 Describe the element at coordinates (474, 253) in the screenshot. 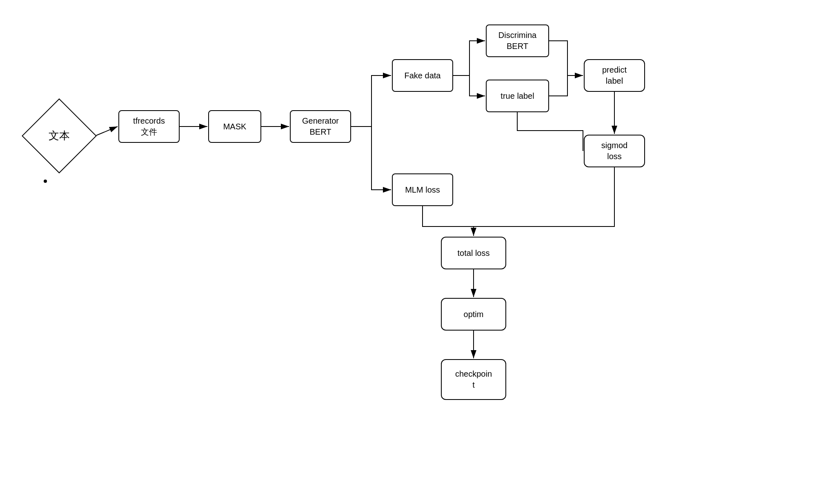

I see `total-loss-label: total loss` at that location.